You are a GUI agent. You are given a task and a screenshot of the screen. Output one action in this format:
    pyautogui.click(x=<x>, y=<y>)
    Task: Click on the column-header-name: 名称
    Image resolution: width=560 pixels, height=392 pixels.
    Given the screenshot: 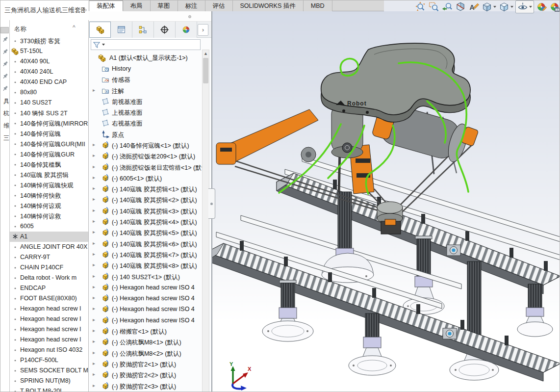 What is the action you would take?
    pyautogui.click(x=21, y=29)
    